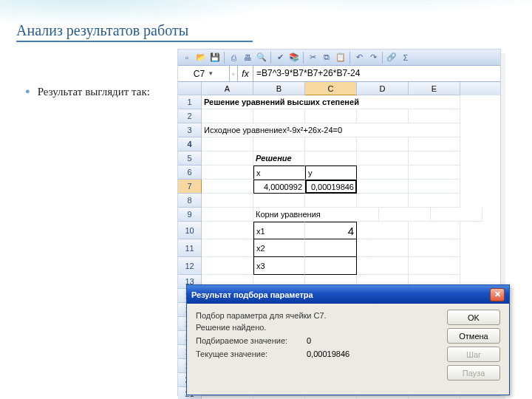 Image resolution: width=532 pixels, height=399 pixels. I want to click on selection-handle-icon: ◦, so click(233, 74).